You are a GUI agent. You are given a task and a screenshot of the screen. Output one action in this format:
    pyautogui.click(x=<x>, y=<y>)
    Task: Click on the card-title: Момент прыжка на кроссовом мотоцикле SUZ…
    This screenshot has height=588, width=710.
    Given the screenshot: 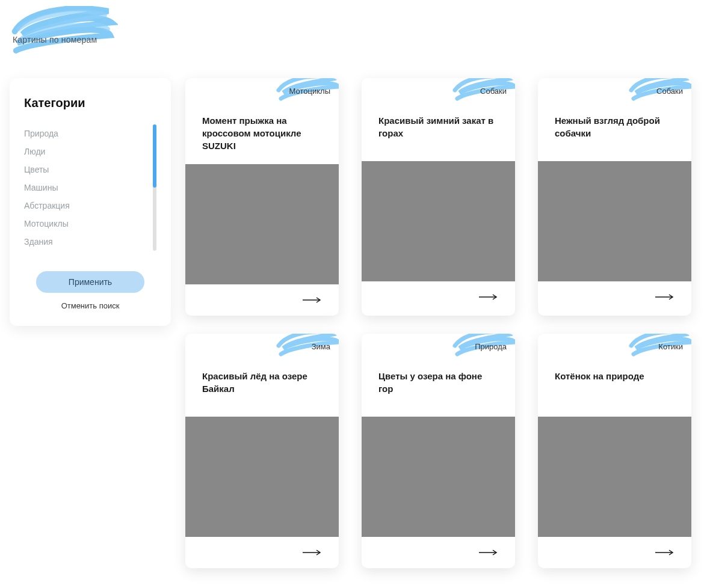 What is the action you would take?
    pyautogui.click(x=262, y=133)
    